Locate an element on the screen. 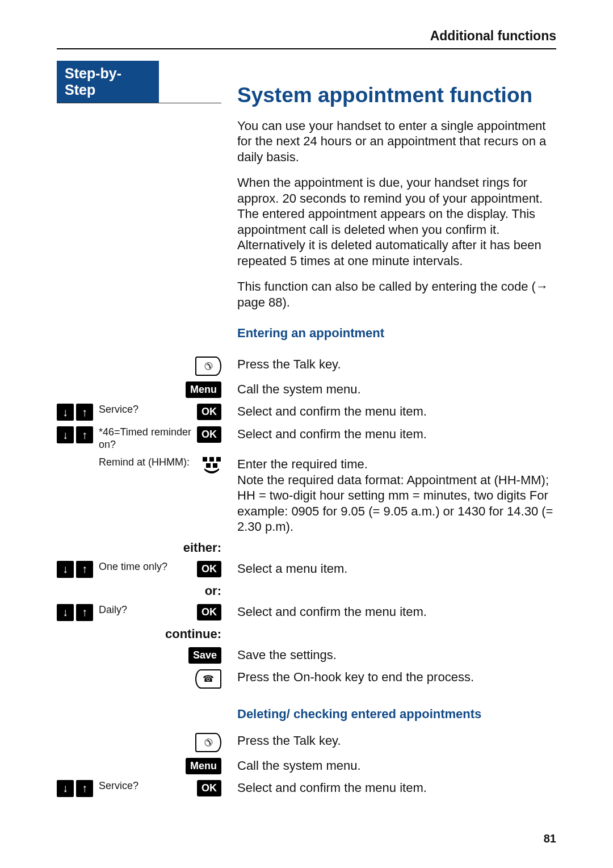  step-control: Remind at (HHMM): is located at coordinates (139, 465).